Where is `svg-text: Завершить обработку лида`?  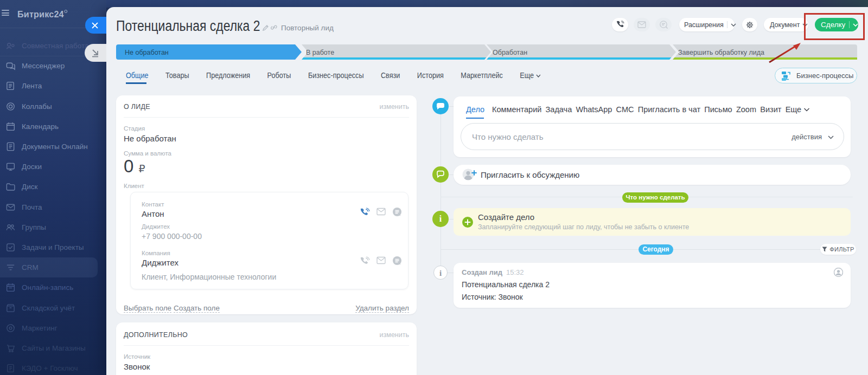 svg-text: Завершить обработку лида is located at coordinates (722, 53).